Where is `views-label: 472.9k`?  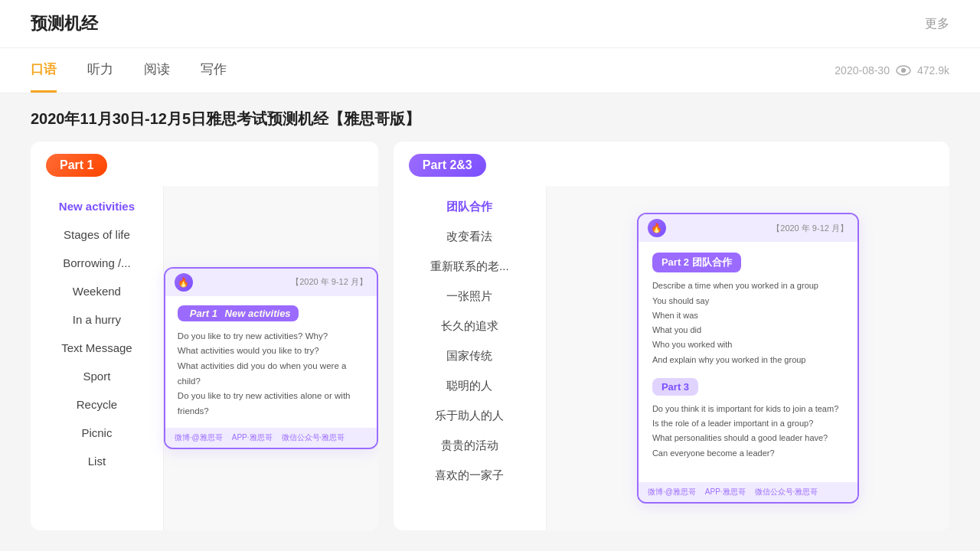
views-label: 472.9k is located at coordinates (933, 70).